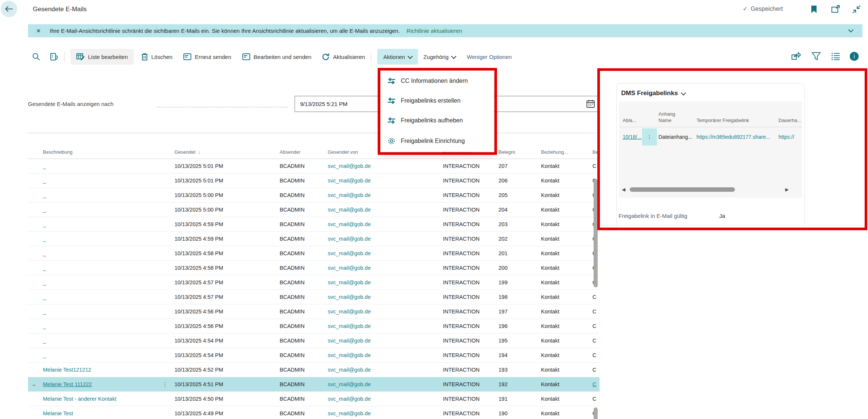 This screenshot has height=419, width=868. Describe the element at coordinates (836, 9) in the screenshot. I see `open-in-window-icon` at that location.